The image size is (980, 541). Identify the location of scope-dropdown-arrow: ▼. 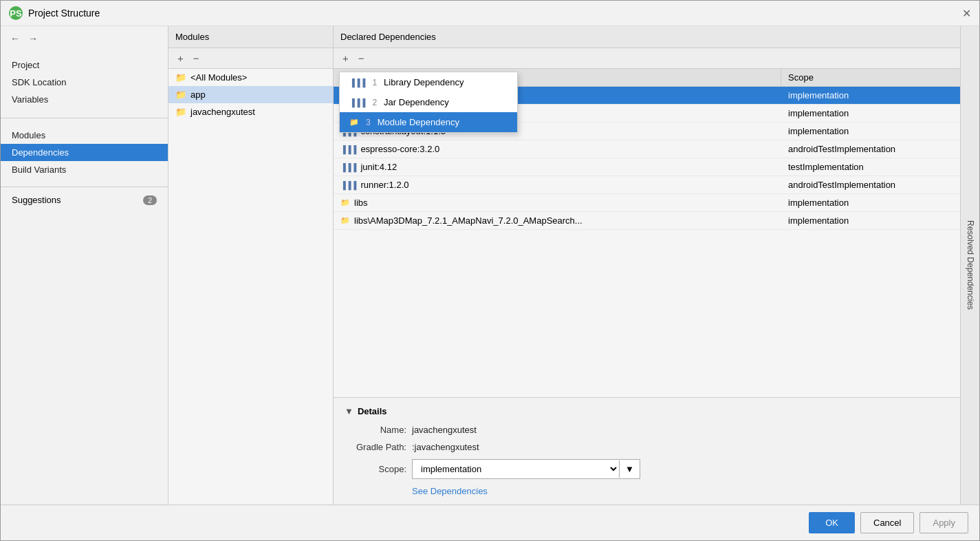
(629, 469).